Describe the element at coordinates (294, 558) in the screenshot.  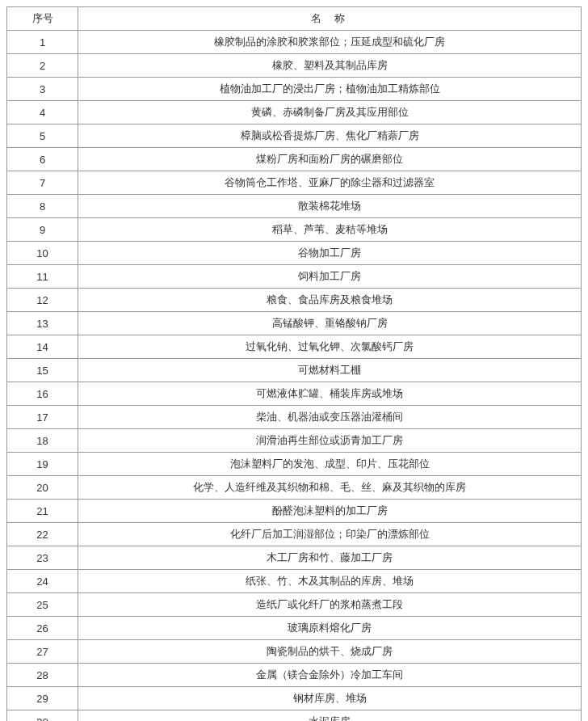
I see `table-row: 23木工厂房和竹、藤加工厂房` at that location.